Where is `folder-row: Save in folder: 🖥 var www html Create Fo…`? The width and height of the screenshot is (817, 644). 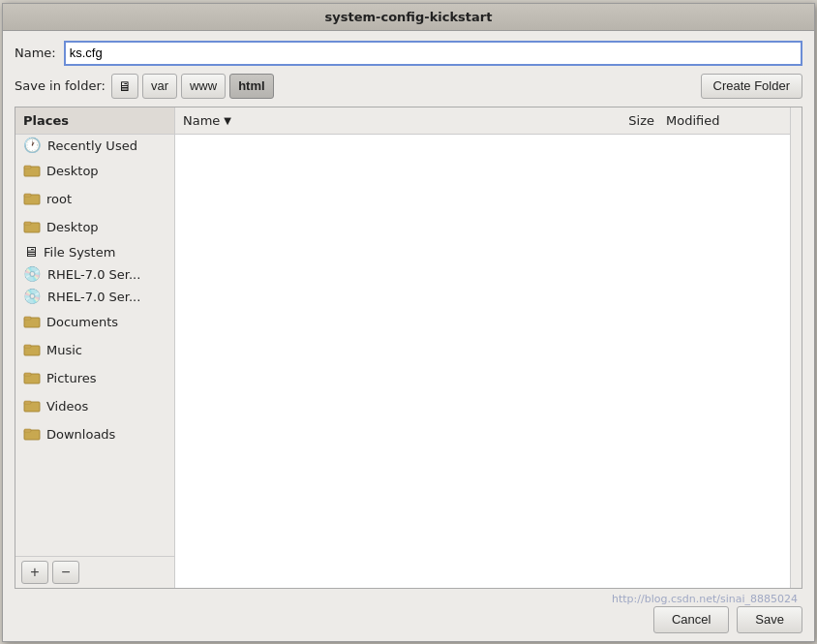 folder-row: Save in folder: 🖥 var www html Create Fo… is located at coordinates (408, 86).